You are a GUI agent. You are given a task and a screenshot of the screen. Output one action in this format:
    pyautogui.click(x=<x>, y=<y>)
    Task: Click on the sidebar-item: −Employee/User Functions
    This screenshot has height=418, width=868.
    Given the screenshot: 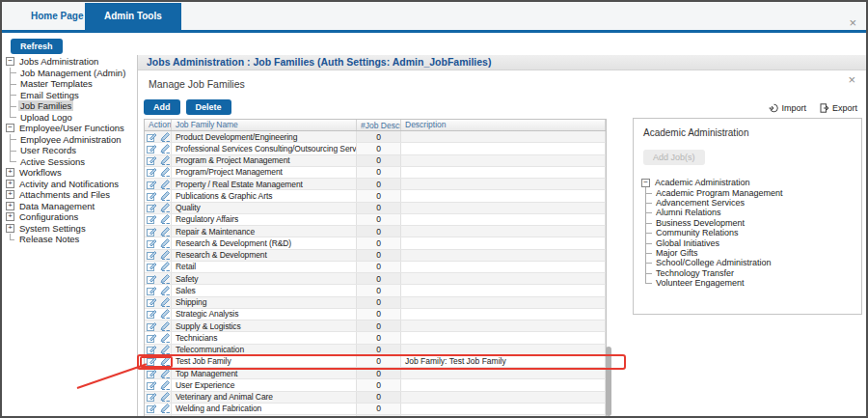 What is the action you would take?
    pyautogui.click(x=71, y=128)
    